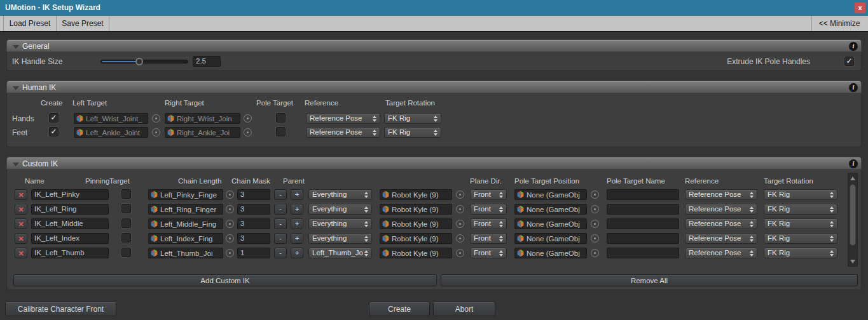 This screenshot has height=320, width=868. I want to click on scroll-down-icon, so click(853, 262).